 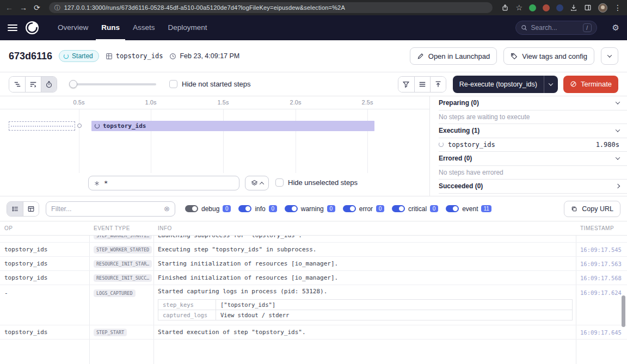 What do you see at coordinates (607, 145) in the screenshot?
I see `executing-step-duration: 1.980s` at bounding box center [607, 145].